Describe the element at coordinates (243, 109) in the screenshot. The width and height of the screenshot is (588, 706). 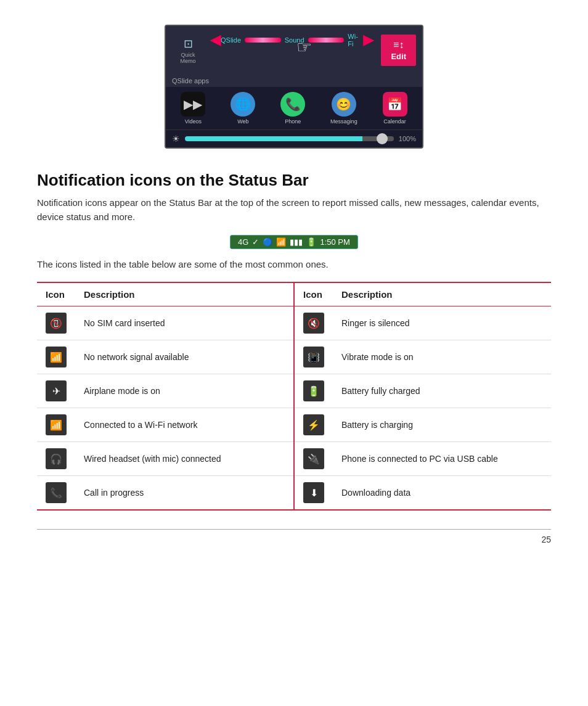
I see `app-web: 🌐 Web` at that location.